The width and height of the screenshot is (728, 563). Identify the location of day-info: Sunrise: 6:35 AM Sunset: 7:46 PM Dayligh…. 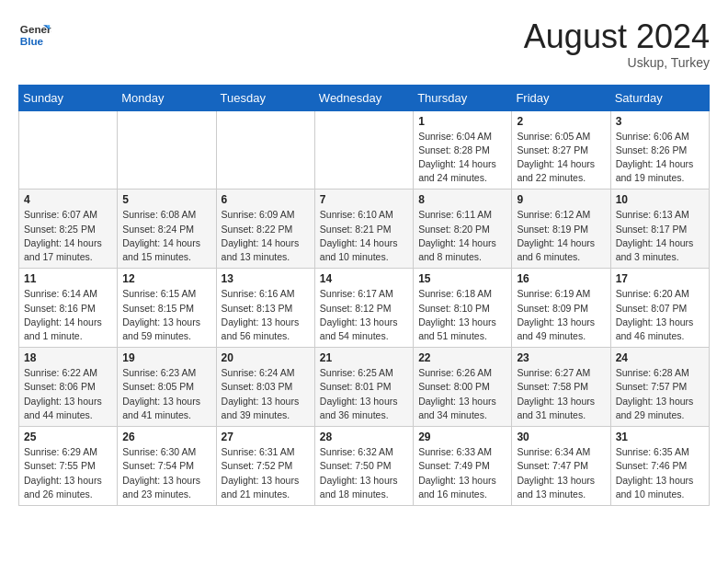
(660, 473).